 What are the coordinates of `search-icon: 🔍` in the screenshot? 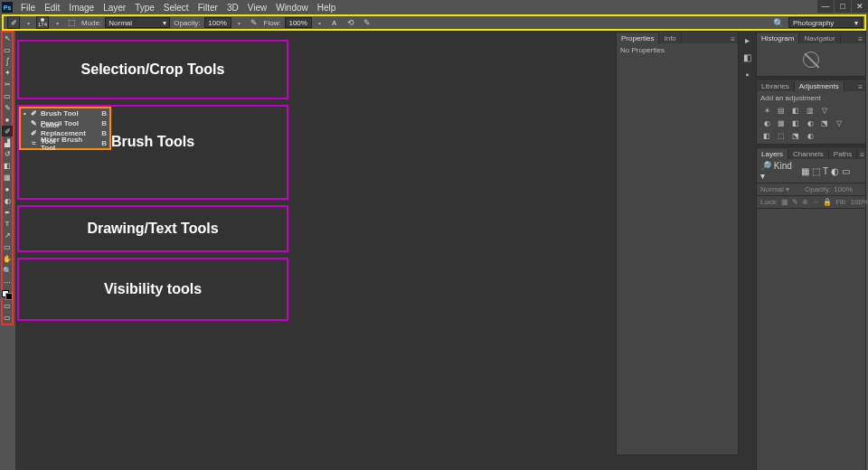 It's located at (778, 23).